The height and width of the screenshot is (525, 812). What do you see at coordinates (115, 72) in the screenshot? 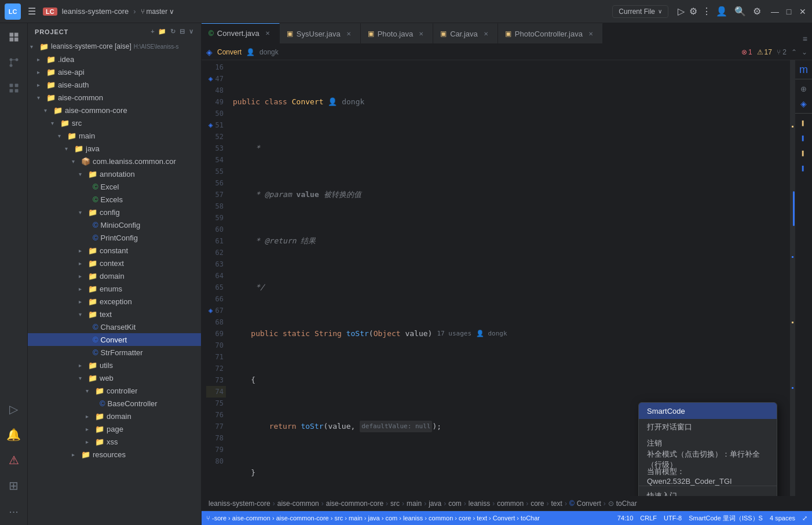
I see `tree-aise-api: ▸ 📁 aise-api` at bounding box center [115, 72].